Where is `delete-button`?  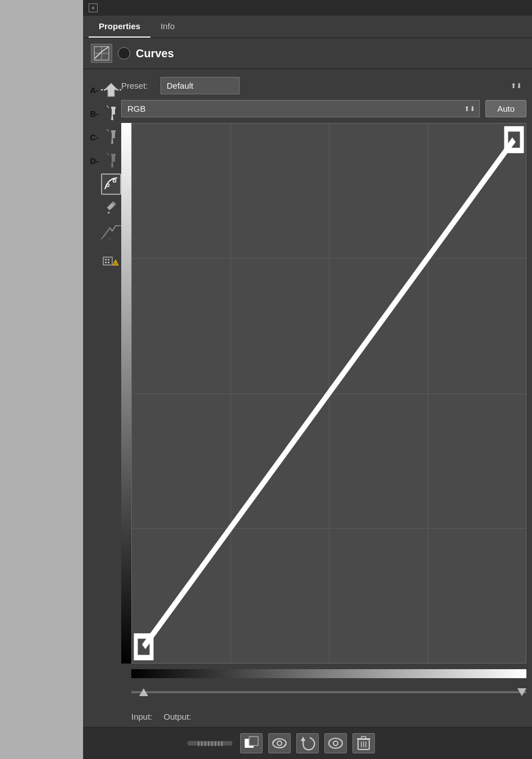
delete-button is located at coordinates (364, 743).